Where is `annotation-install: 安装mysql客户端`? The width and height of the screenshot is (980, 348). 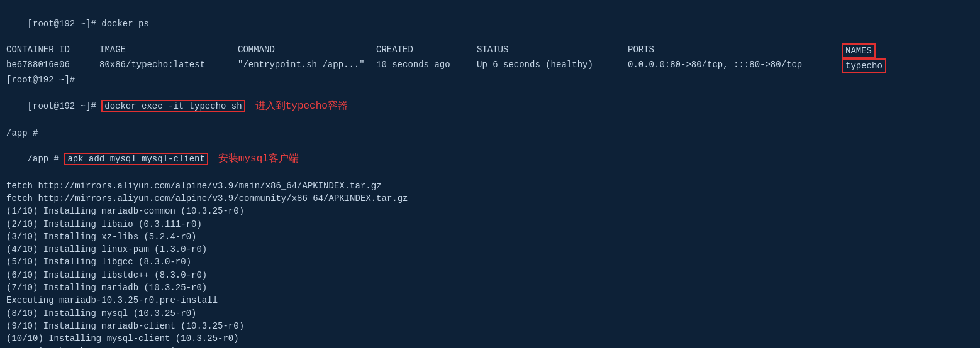 annotation-install: 安装mysql客户端 is located at coordinates (253, 159).